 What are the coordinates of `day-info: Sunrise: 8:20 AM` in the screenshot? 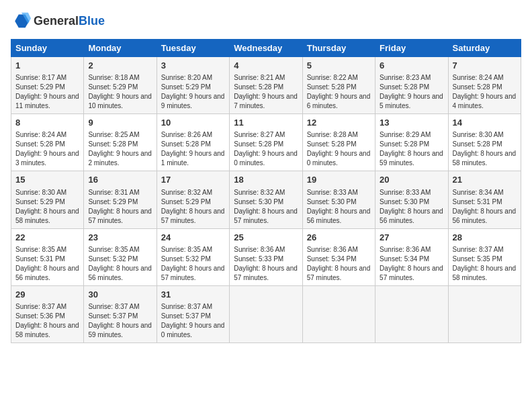 It's located at (193, 78).